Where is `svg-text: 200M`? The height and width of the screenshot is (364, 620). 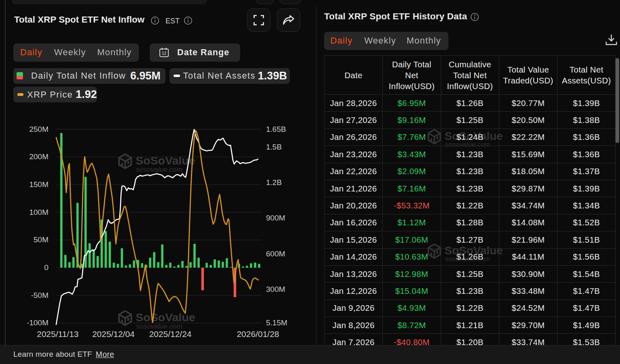 svg-text: 200M is located at coordinates (39, 156).